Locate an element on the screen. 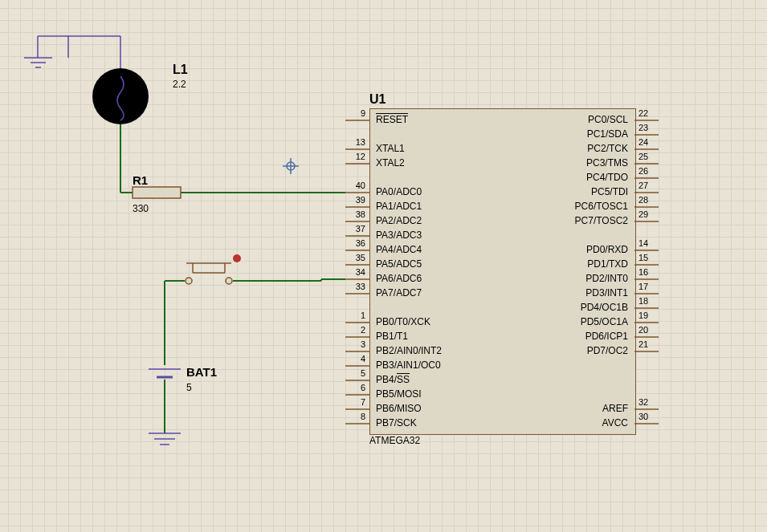 Image resolution: width=767 pixels, height=532 pixels. pin-label: PD7/OC2 is located at coordinates (607, 351).